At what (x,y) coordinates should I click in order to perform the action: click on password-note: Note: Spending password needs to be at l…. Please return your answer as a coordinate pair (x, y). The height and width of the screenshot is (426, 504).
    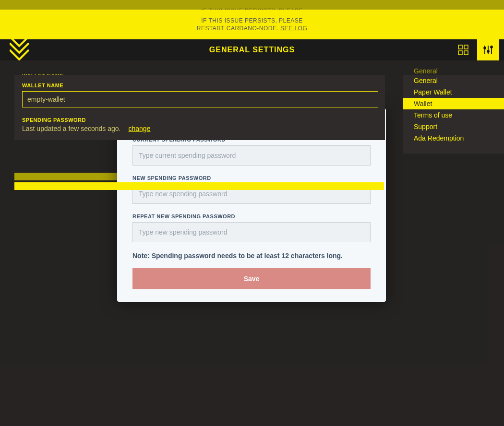
    Looking at the image, I should click on (252, 256).